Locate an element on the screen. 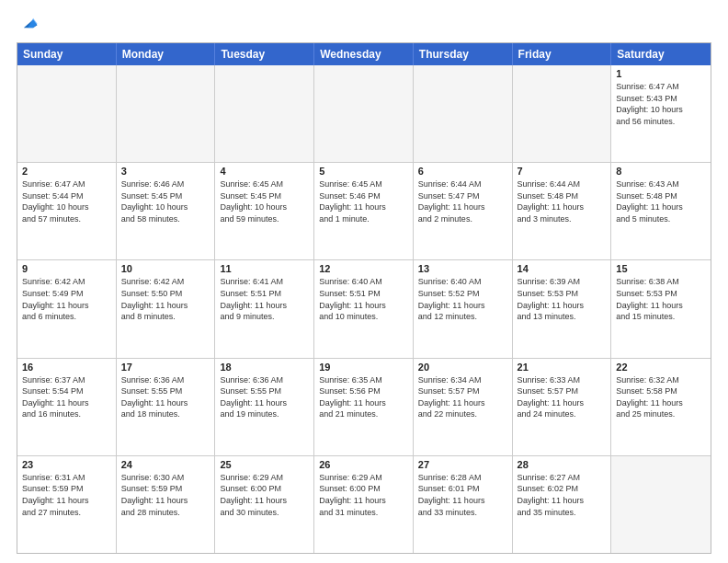 The height and width of the screenshot is (563, 728). day-info: Sunrise: 6:47 AM Sunset: 5:44 PM Dayligh… is located at coordinates (66, 201).